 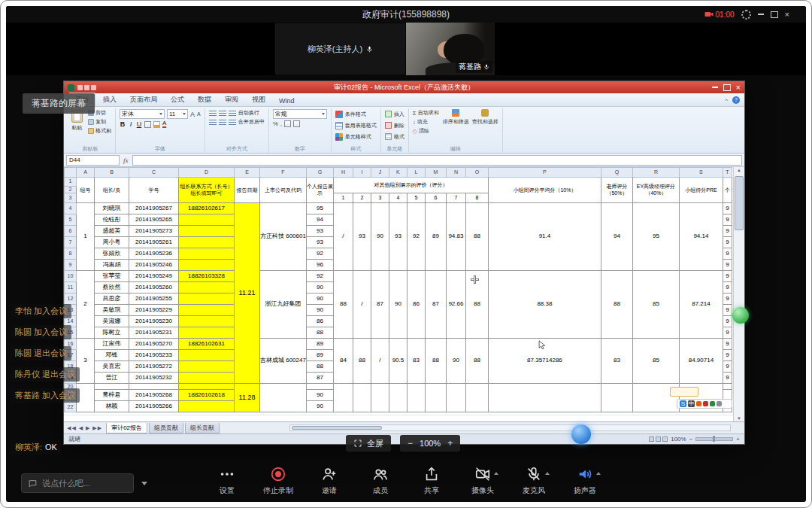 I want to click on cell-student-id: 20141905265, so click(x=154, y=220).